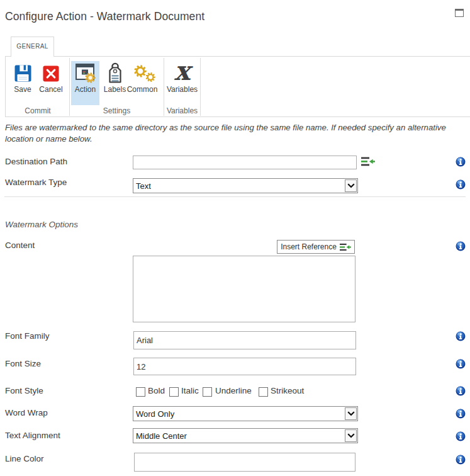 This screenshot has width=470, height=476. I want to click on watermark-options-heading: Watermark Options, so click(42, 224).